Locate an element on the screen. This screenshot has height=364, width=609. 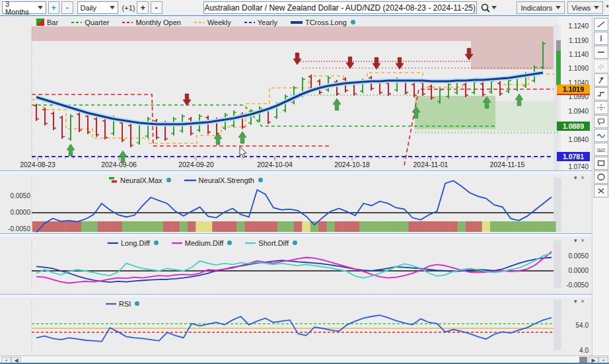
ellipse-tool is located at coordinates (601, 177).